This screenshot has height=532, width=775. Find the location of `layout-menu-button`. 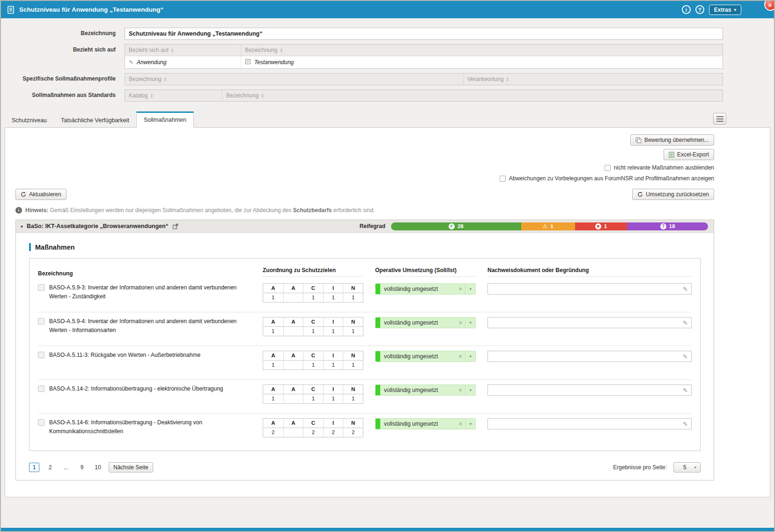

layout-menu-button is located at coordinates (720, 119).